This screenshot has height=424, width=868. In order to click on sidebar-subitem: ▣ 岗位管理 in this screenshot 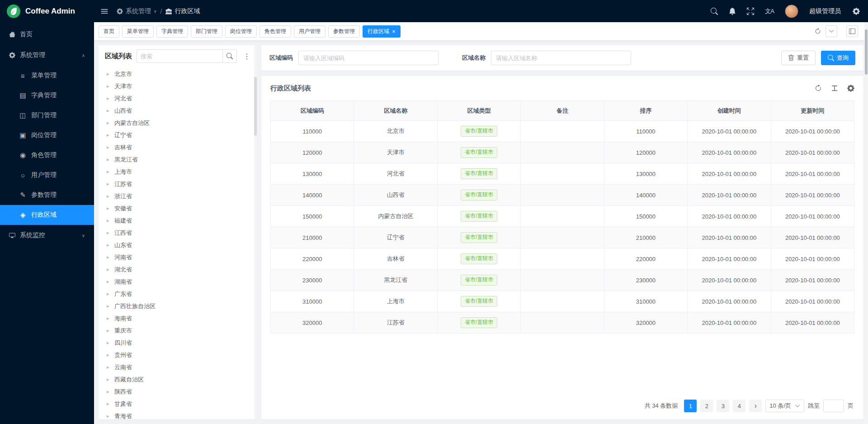, I will do `click(47, 135)`.